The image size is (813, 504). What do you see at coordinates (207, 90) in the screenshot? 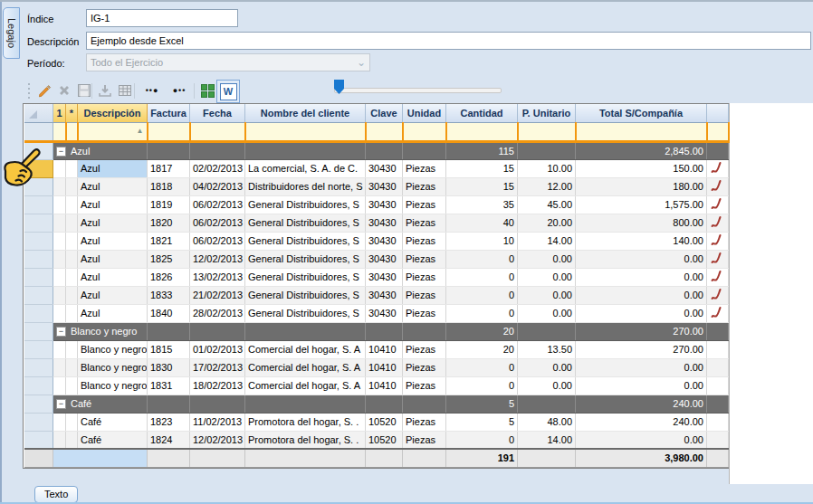
I see `excel-grid-icon` at bounding box center [207, 90].